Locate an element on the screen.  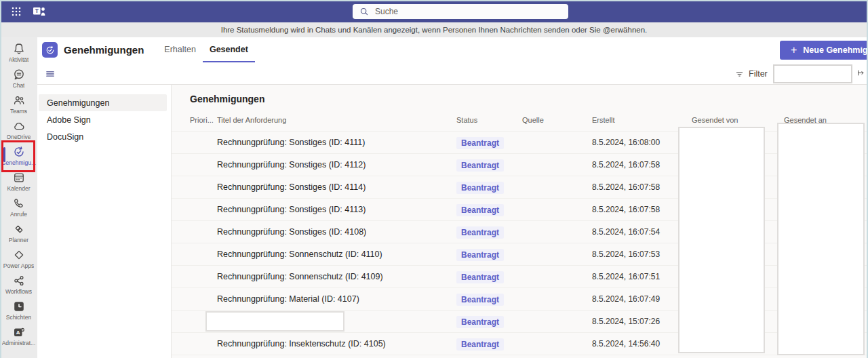
search-placeholder: Suche is located at coordinates (387, 12).